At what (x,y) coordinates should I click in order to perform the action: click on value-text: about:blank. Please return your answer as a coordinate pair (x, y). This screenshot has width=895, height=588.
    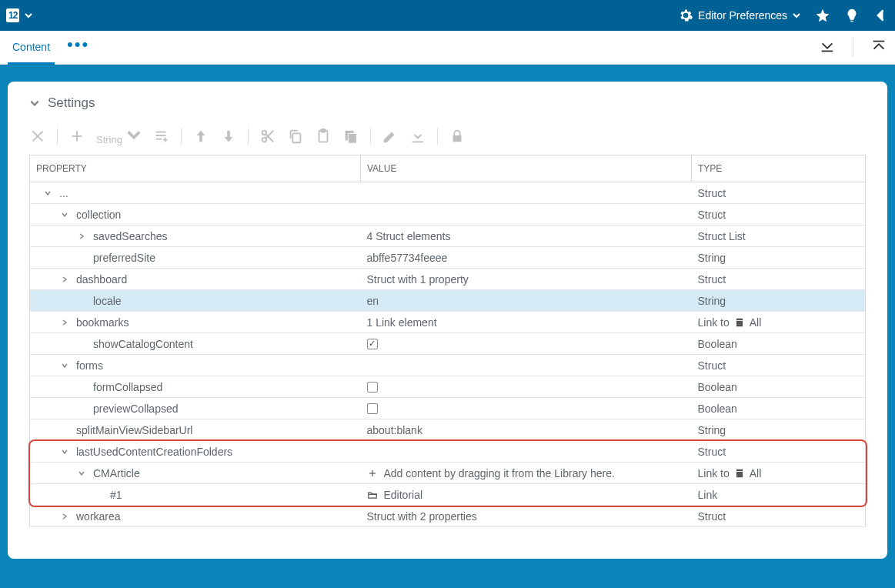
    Looking at the image, I should click on (395, 430).